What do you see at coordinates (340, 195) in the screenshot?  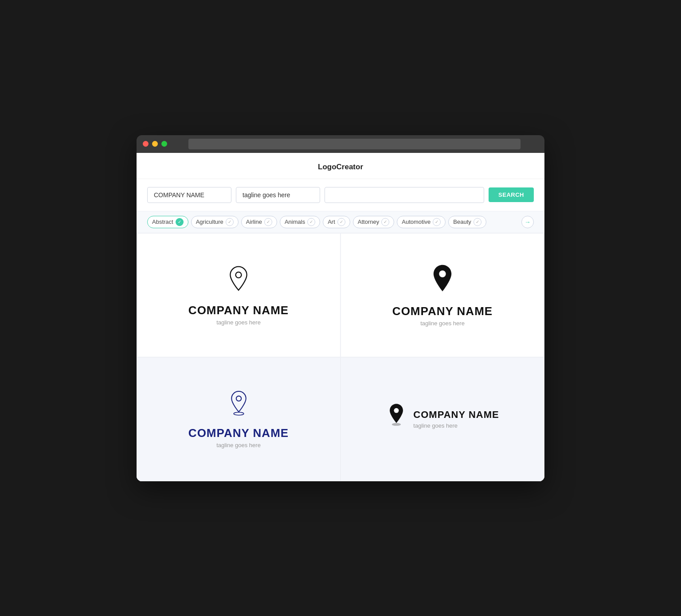 I see `search-bar: SEARCH` at bounding box center [340, 195].